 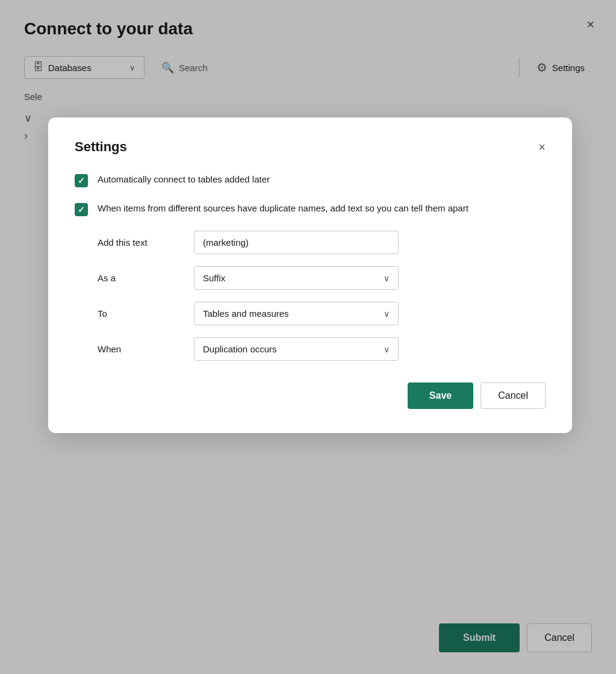 What do you see at coordinates (283, 208) in the screenshot?
I see `checkbox-2-label: When items from different sources have d…` at bounding box center [283, 208].